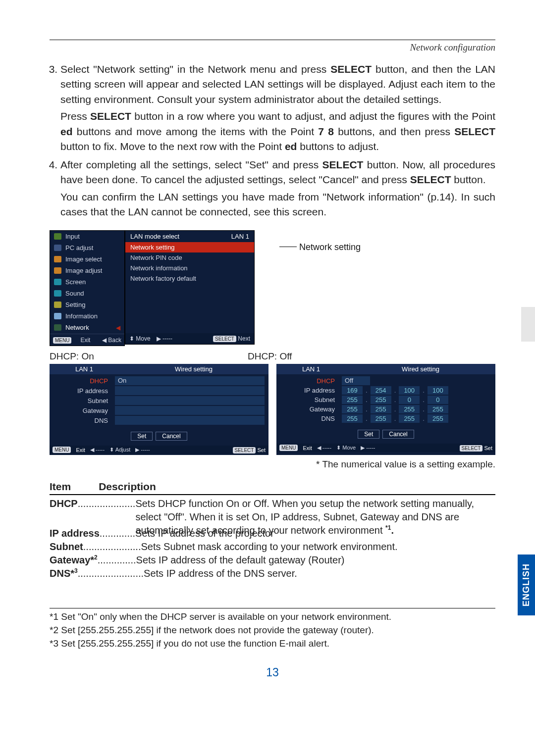 This screenshot has width=535, height=756. I want to click on dhcp-off-panel: LAN 1 Wired setting DHCPOff IP address 1…, so click(386, 409).